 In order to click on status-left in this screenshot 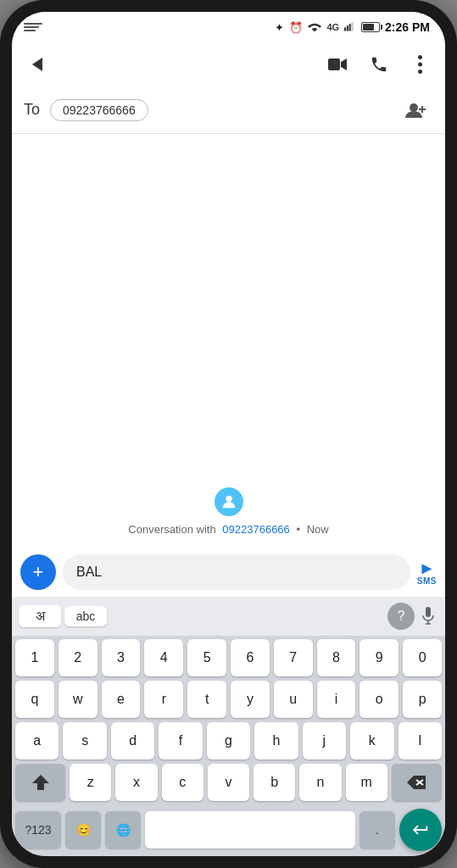, I will do `click(33, 27)`.